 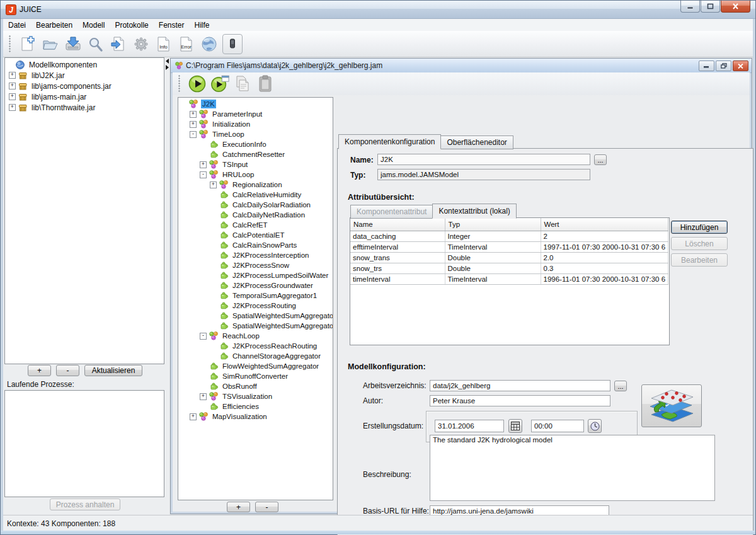 What do you see at coordinates (267, 507) in the screenshot?
I see `tree-remove-button: -` at bounding box center [267, 507].